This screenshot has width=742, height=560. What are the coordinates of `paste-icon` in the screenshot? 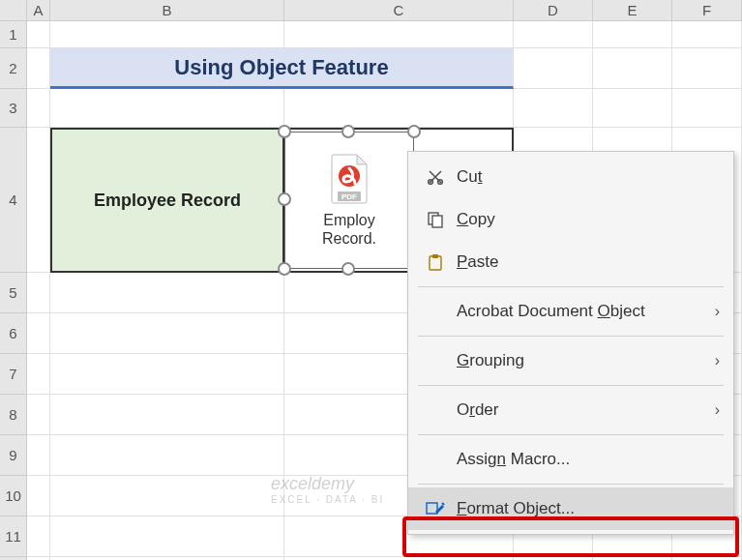 It's located at (435, 262).